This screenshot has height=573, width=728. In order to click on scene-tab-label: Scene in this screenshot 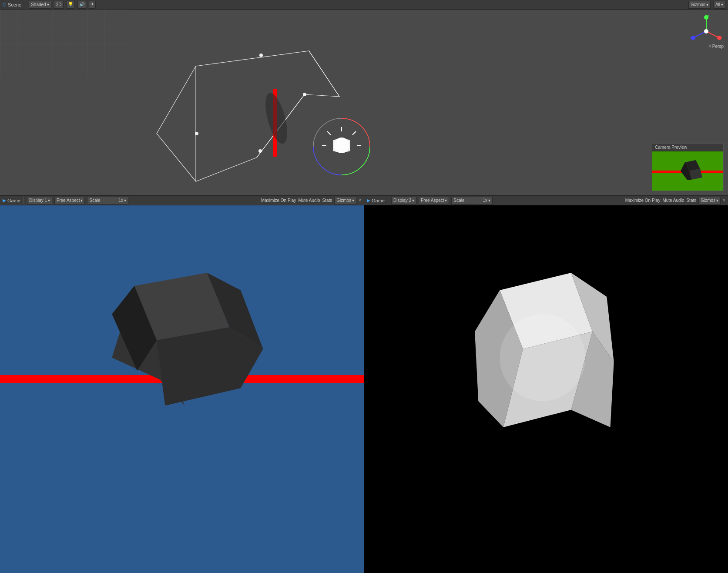, I will do `click(15, 5)`.